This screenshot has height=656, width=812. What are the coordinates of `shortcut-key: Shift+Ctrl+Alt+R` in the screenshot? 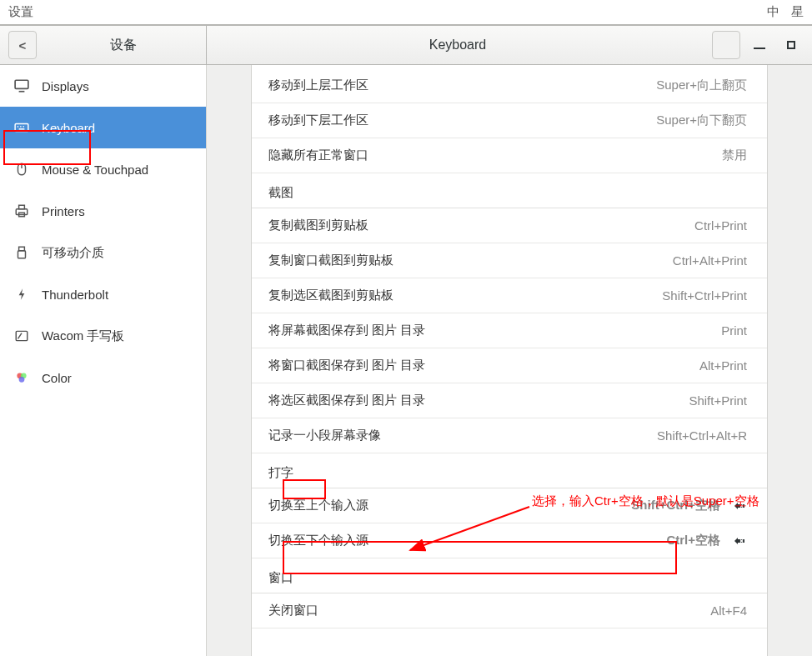 It's located at (702, 435).